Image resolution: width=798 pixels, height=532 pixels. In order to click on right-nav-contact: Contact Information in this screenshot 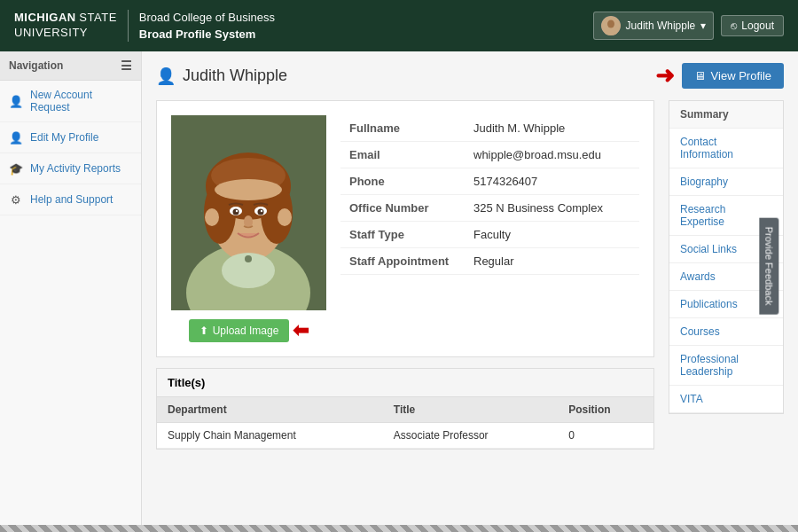, I will do `click(726, 149)`.